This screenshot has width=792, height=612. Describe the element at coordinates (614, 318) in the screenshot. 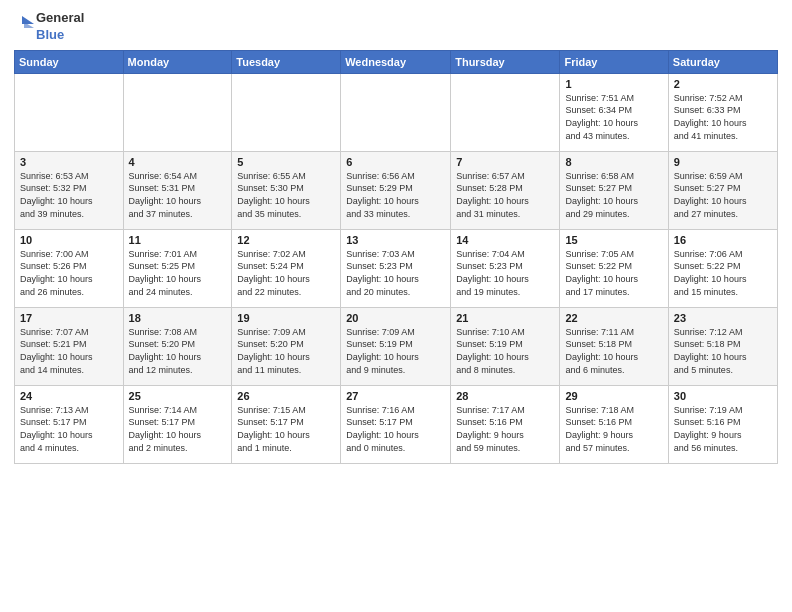

I see `day-number: 22` at that location.